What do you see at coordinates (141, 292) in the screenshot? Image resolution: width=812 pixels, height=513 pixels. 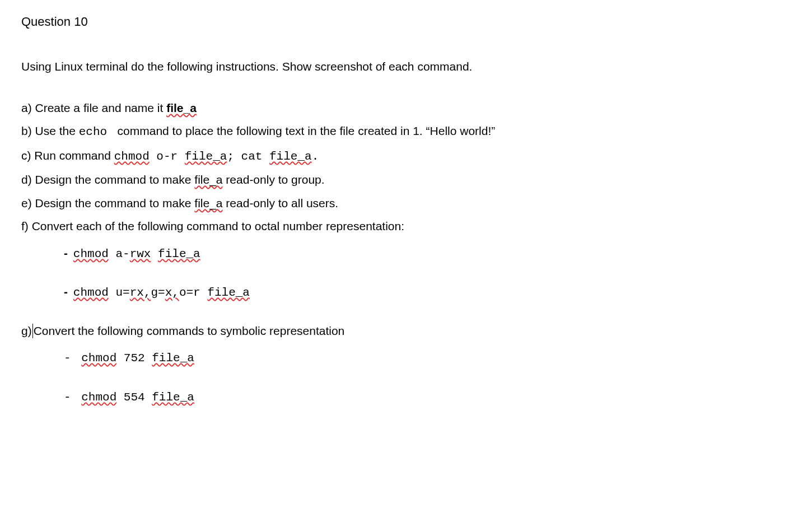 I see `f2-rx: rx,` at bounding box center [141, 292].